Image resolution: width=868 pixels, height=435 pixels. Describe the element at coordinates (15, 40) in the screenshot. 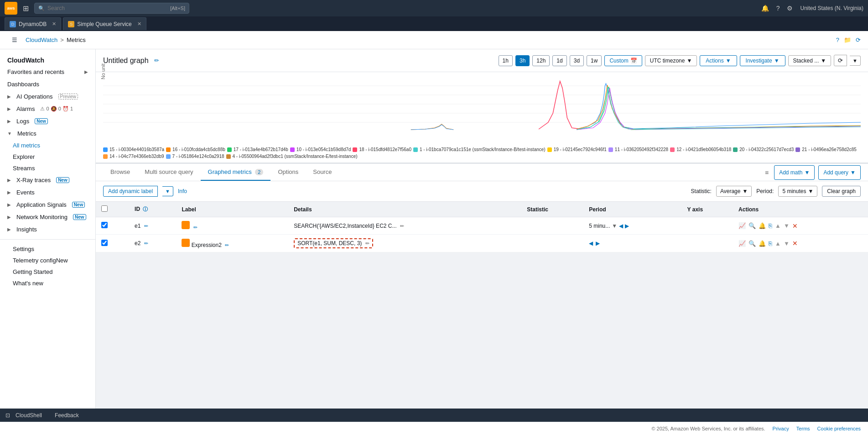

I see `sidebar-toggle: ☰` at that location.